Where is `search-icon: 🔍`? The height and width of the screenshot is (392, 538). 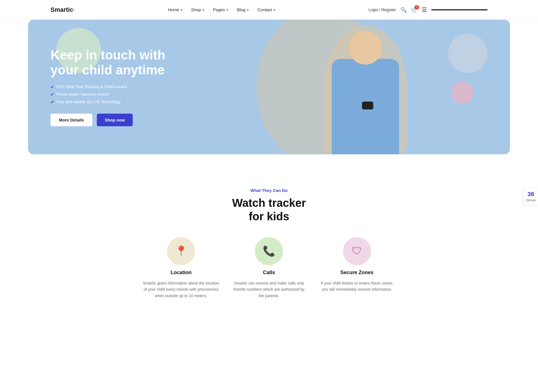 search-icon: 🔍 is located at coordinates (404, 10).